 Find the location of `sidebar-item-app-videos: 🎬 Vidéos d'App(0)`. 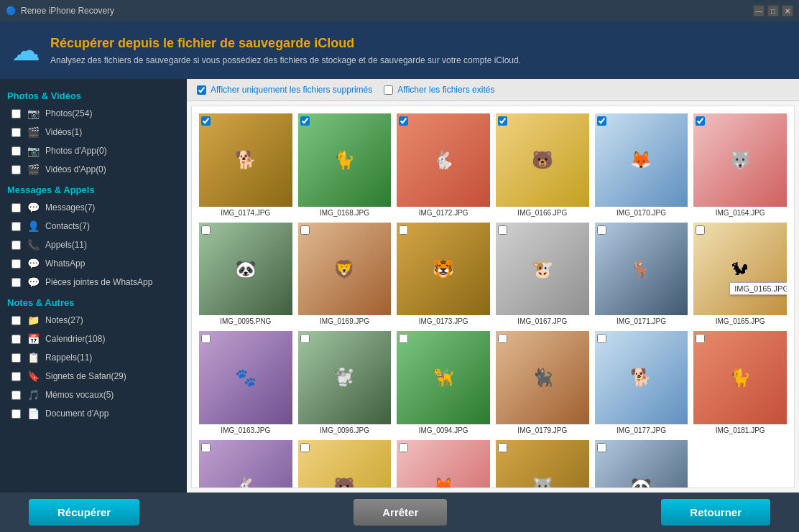

sidebar-item-app-videos: 🎬 Vidéos d'App(0) is located at coordinates (93, 169).